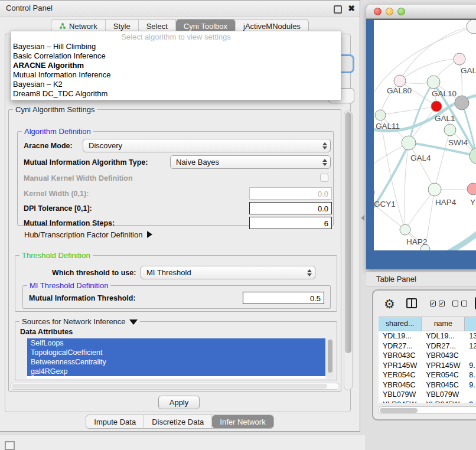 Image resolution: width=476 pixels, height=450 pixels. What do you see at coordinates (176, 343) in the screenshot?
I see `attribute-item: SelfLoops` at bounding box center [176, 343].